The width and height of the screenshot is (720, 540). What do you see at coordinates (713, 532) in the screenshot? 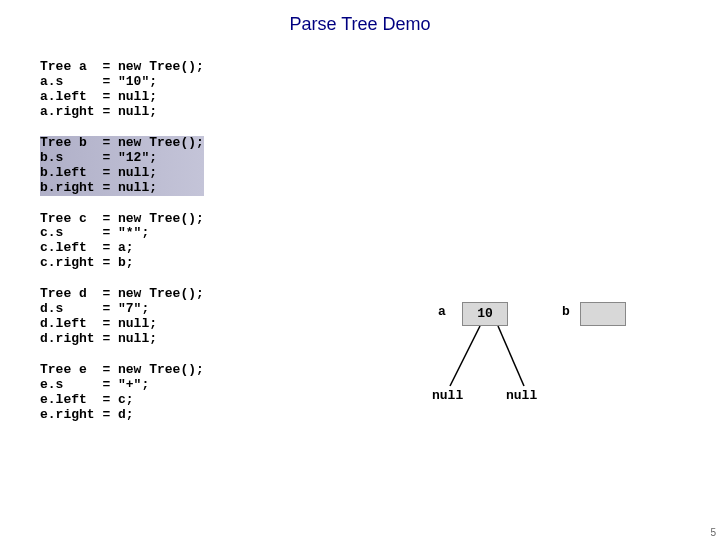
I see `page-number: 5` at bounding box center [713, 532].